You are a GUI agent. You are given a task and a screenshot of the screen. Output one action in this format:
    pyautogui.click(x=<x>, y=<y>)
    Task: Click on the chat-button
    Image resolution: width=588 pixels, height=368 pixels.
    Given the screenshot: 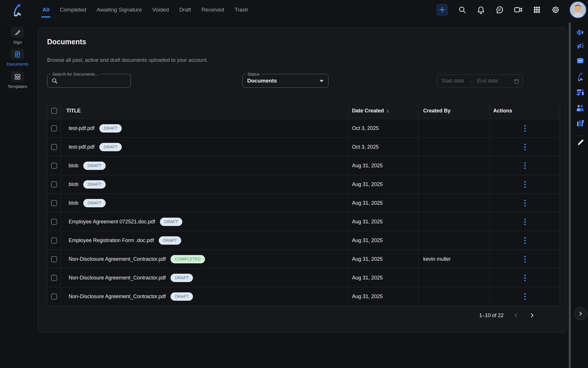 What is the action you would take?
    pyautogui.click(x=500, y=10)
    